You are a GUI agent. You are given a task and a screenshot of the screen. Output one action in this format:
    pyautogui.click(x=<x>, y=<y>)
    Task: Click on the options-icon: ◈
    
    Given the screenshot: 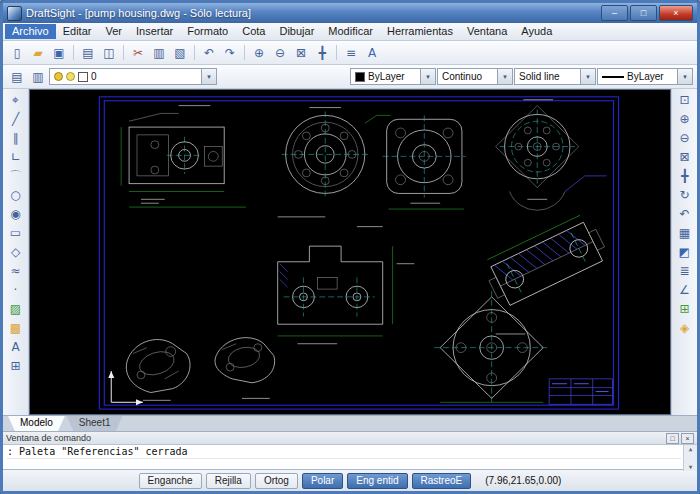 What is the action you would take?
    pyautogui.click(x=685, y=328)
    